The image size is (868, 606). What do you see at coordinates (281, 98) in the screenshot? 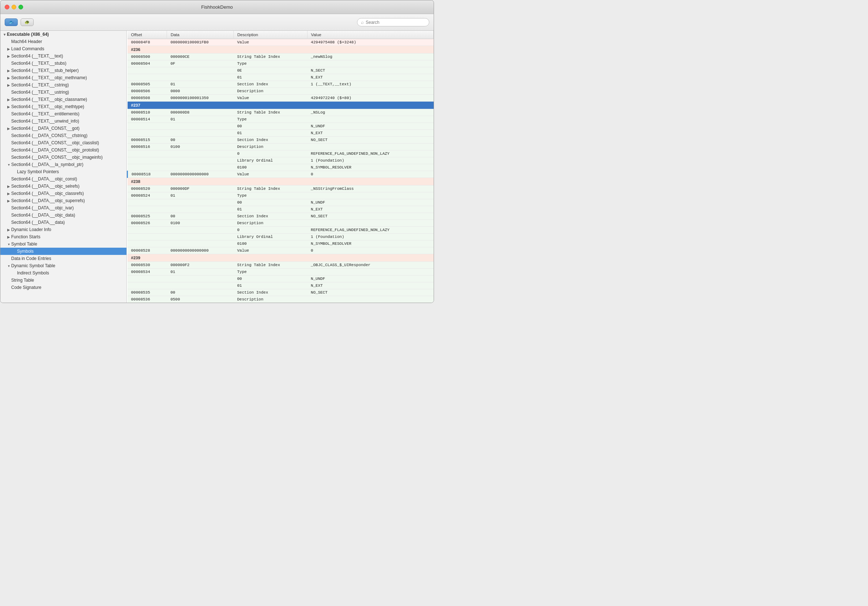
I see `table-row: 00008508 0000000100001350 Value 42949722…` at bounding box center [281, 98].